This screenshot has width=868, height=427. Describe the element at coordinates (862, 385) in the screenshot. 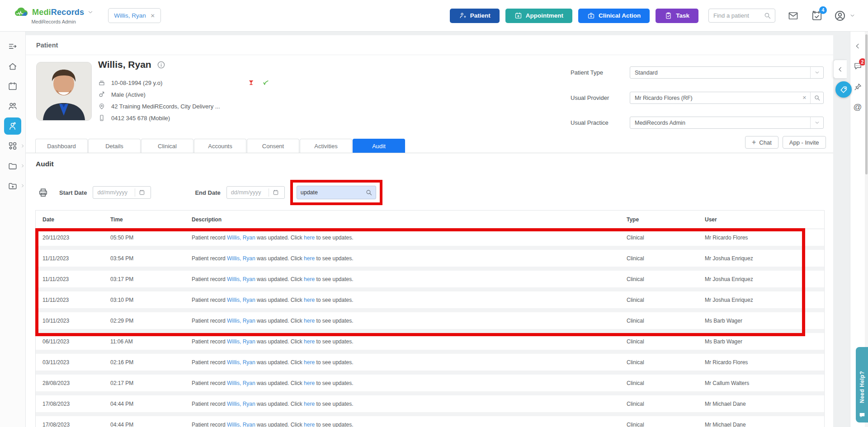

I see `need-help-tab: Need Help?` at that location.